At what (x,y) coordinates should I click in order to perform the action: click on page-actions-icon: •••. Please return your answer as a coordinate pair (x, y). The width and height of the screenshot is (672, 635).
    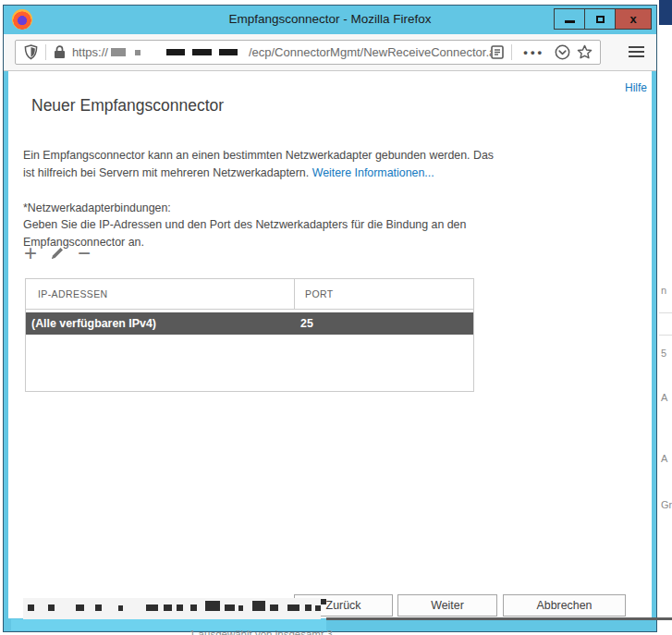
    Looking at the image, I should click on (534, 52).